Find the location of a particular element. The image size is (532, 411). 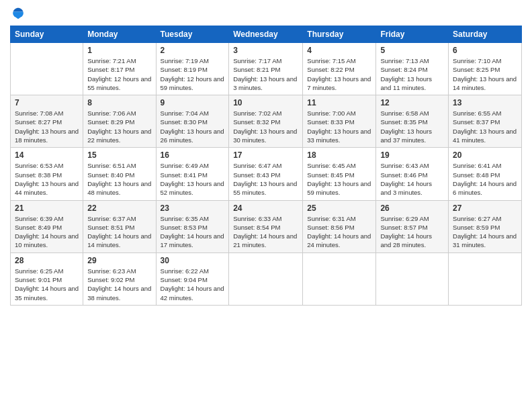

day-info: Sunrise: 6:45 AM Sunset: 8:45 PM Dayligh… is located at coordinates (339, 179).